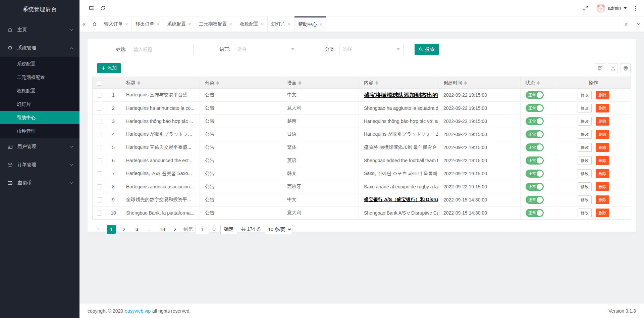 Image resolution: width=644 pixels, height=318 pixels. Describe the element at coordinates (175, 229) in the screenshot. I see `next-page-button` at that location.